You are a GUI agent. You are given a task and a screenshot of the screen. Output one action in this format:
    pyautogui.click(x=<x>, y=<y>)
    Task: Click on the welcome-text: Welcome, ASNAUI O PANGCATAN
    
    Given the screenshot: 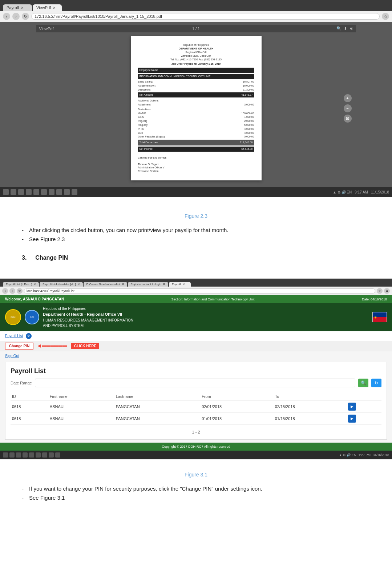 What is the action you would take?
    pyautogui.click(x=35, y=299)
    